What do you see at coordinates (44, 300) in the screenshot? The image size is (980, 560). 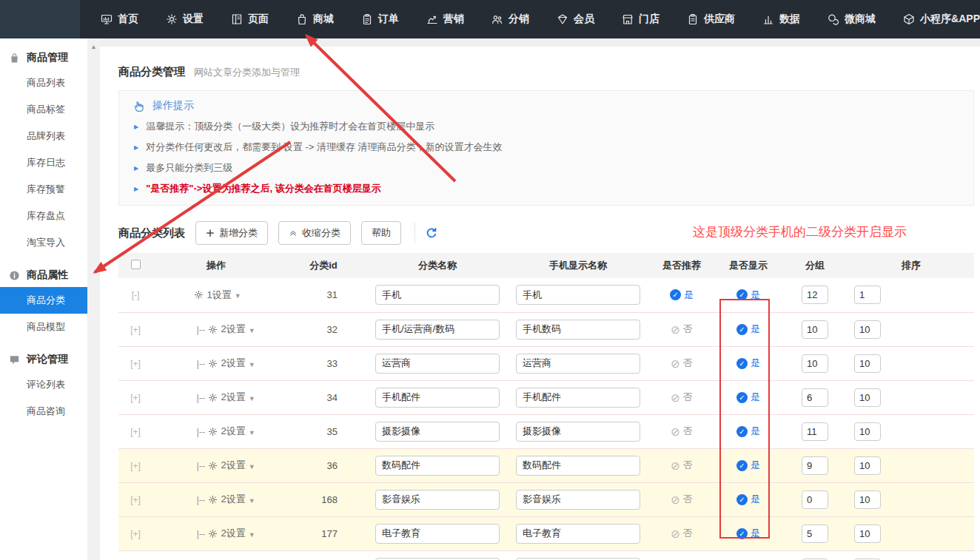 I see `sidebar-item-goods-category: 商品分类` at bounding box center [44, 300].